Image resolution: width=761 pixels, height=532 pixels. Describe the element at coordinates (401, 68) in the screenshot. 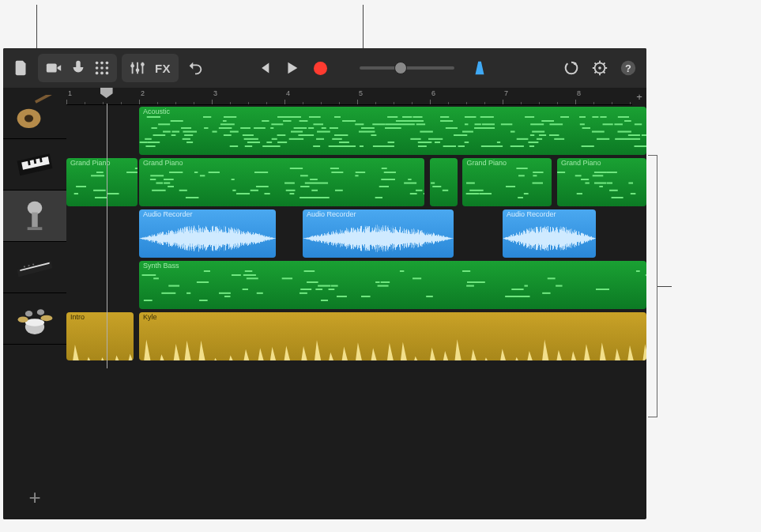

I see `volume-knob` at that location.